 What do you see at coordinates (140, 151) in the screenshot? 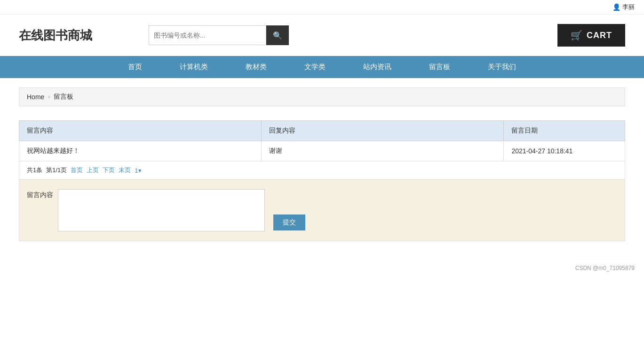
I see `cell-message: 祝网站越来越好！` at bounding box center [140, 151].